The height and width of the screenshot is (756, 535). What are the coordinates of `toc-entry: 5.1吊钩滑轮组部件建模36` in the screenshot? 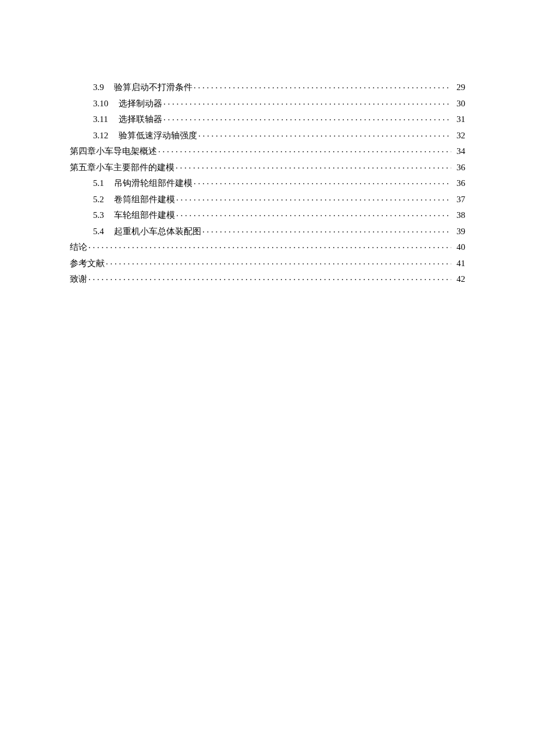 It's located at (268, 182).